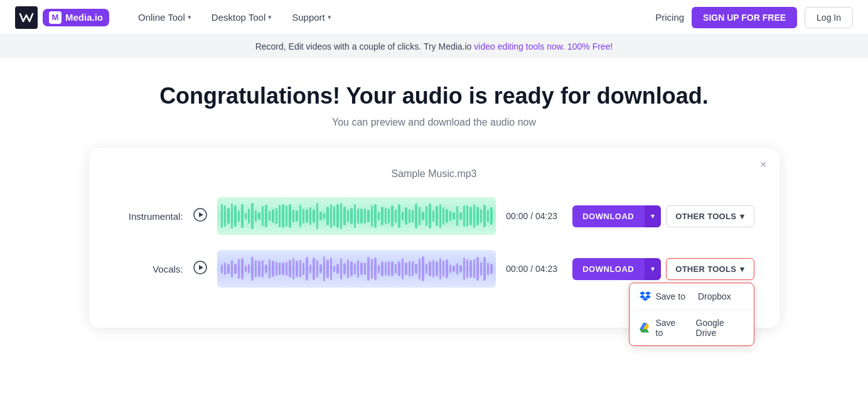 This screenshot has width=868, height=417. What do you see at coordinates (663, 269) in the screenshot?
I see `vocals-actions: DOWNLOAD ▾ OTHER TOOLS ▾` at bounding box center [663, 269].